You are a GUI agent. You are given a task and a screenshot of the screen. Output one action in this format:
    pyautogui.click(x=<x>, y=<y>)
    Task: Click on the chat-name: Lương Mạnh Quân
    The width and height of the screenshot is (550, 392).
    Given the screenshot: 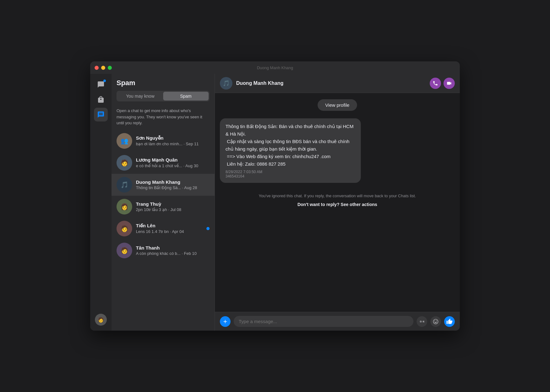 What is the action you would take?
    pyautogui.click(x=171, y=160)
    